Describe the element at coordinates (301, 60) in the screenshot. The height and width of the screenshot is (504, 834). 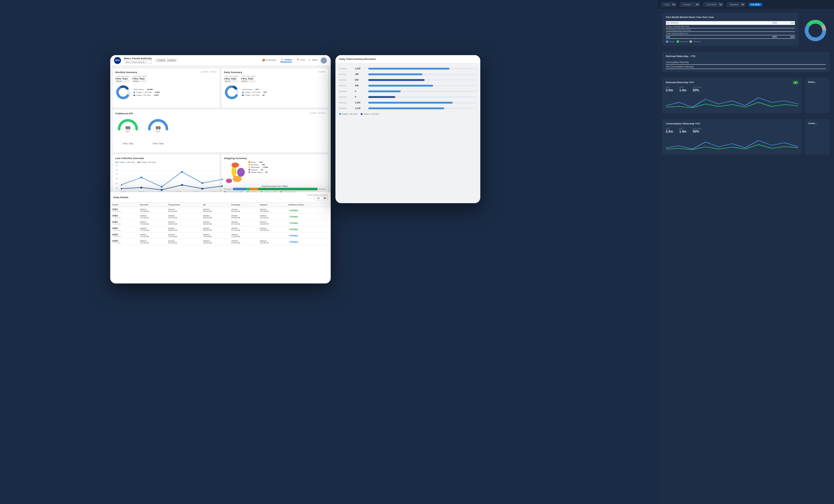
I see `tab-poi: 📍 POI` at that location.